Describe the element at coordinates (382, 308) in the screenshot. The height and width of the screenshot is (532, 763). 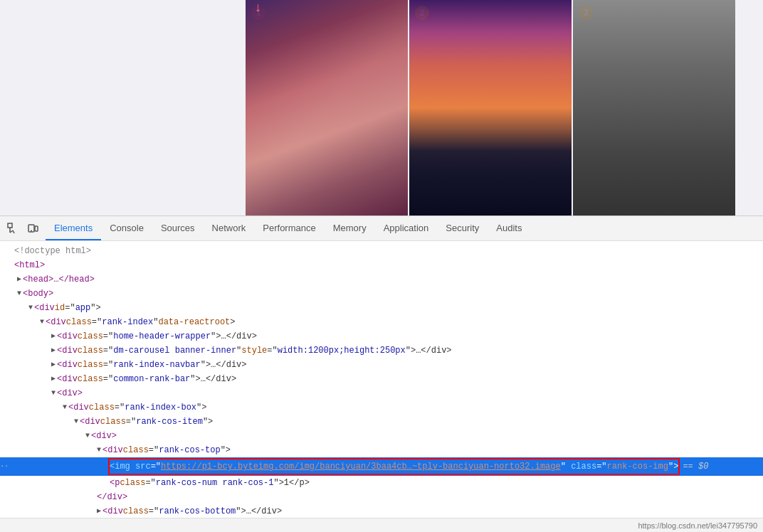
I see `dom-line: ▼ <div id="app">` at that location.